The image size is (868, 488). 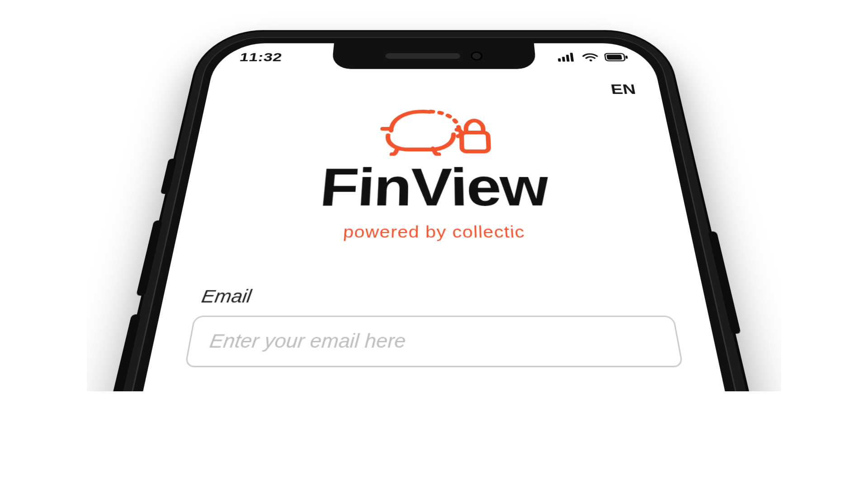 What do you see at coordinates (590, 57) in the screenshot?
I see `wifi-icon` at bounding box center [590, 57].